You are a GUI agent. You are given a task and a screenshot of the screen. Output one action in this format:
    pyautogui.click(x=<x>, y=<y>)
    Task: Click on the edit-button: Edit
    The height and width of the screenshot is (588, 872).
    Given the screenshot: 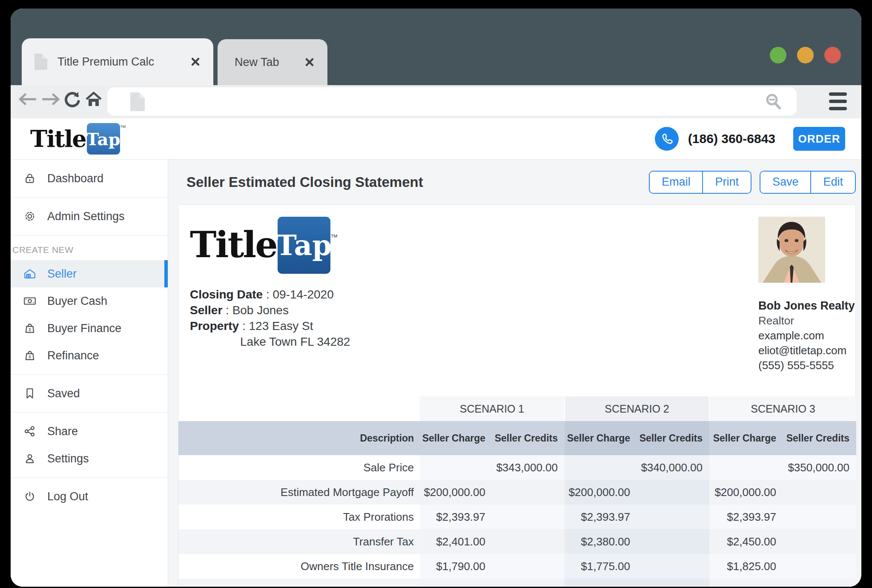 What is the action you would take?
    pyautogui.click(x=833, y=182)
    